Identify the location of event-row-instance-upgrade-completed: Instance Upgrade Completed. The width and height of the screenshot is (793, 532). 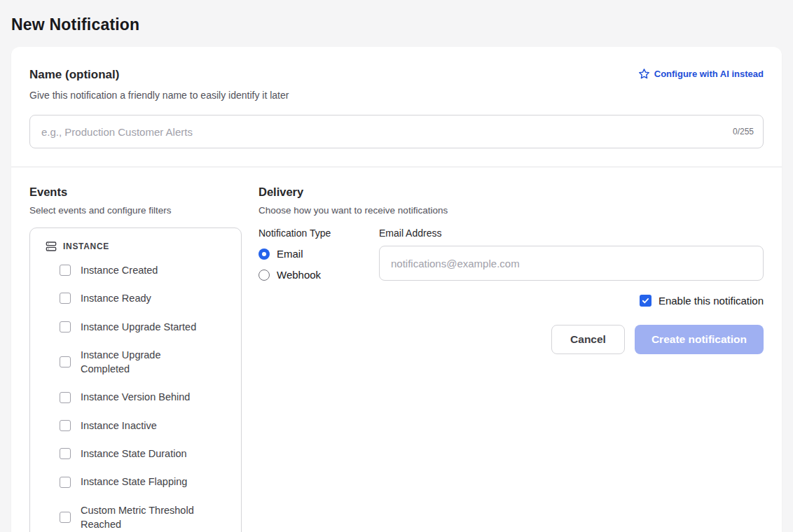
(132, 363).